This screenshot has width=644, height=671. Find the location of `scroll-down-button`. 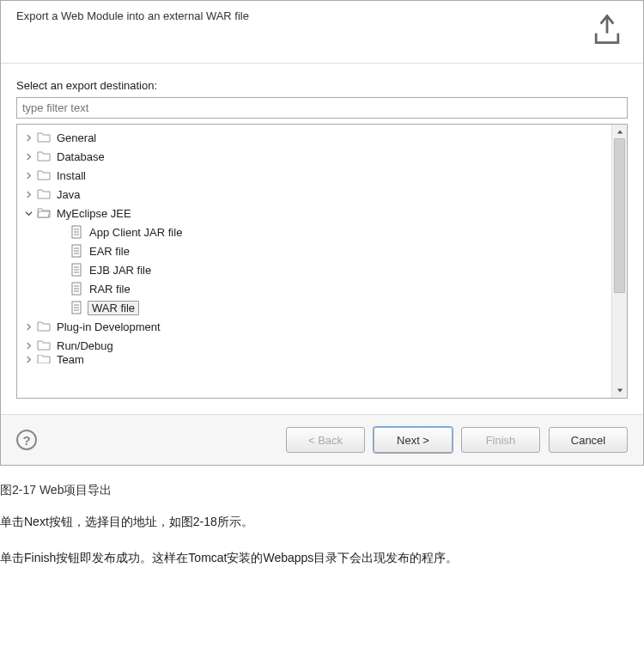

scroll-down-button is located at coordinates (620, 390).